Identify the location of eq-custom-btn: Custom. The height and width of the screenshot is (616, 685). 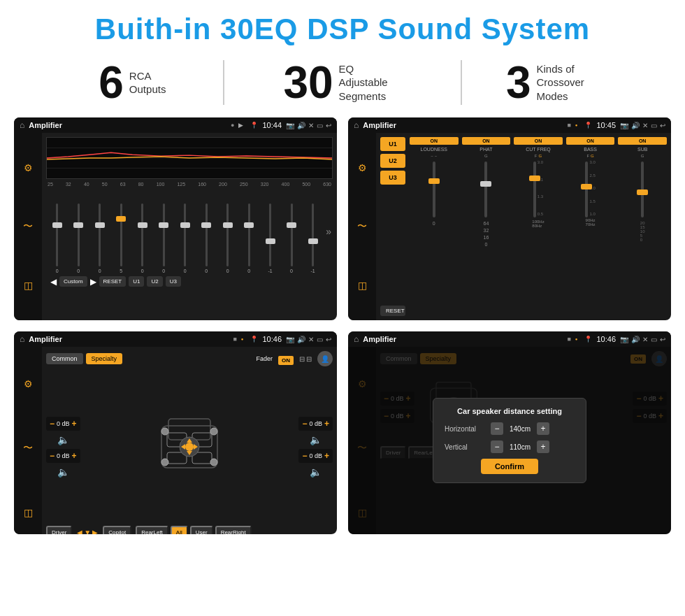
(73, 281).